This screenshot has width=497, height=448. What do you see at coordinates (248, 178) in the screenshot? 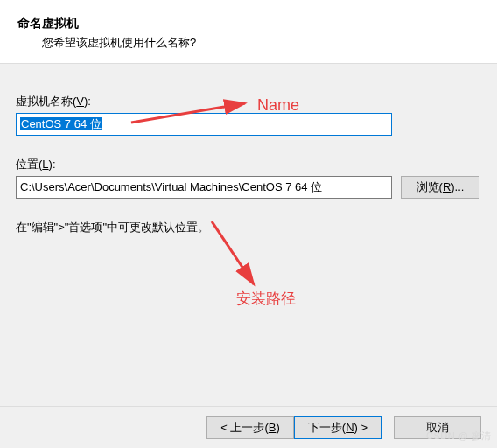
I see `location-group: 位置(L): 浏览(R)...` at bounding box center [248, 178].